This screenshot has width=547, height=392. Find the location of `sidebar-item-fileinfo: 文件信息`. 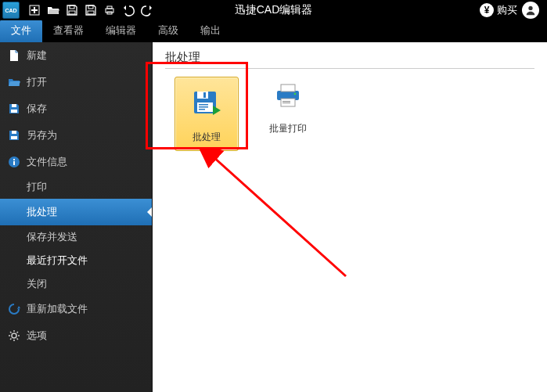

sidebar-item-fileinfo: 文件信息 is located at coordinates (76, 162).